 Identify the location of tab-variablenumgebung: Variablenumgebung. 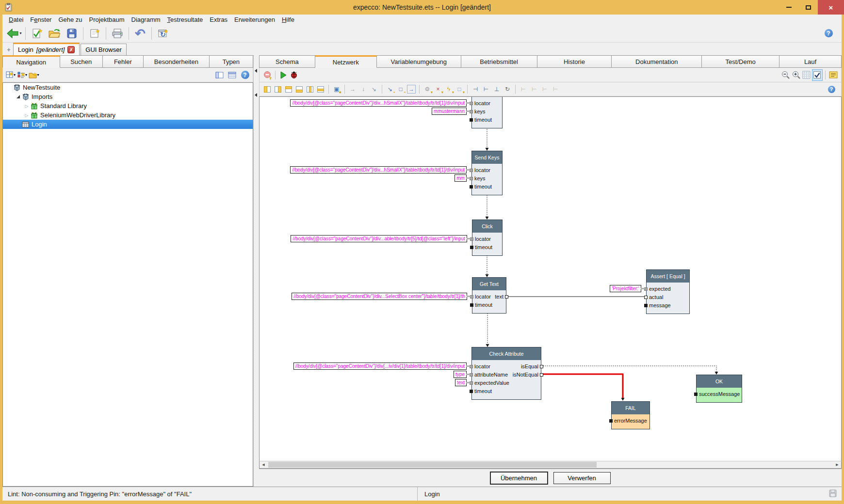
(419, 62).